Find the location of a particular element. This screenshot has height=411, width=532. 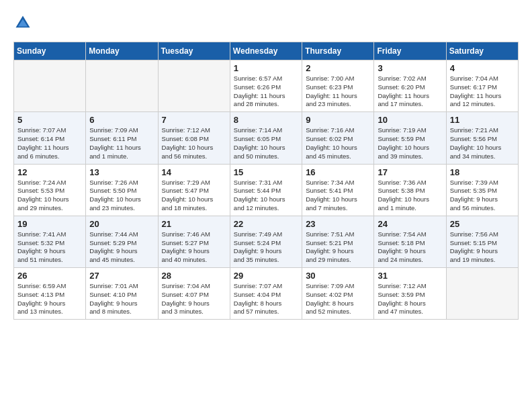

day-number: 2 is located at coordinates (338, 68).